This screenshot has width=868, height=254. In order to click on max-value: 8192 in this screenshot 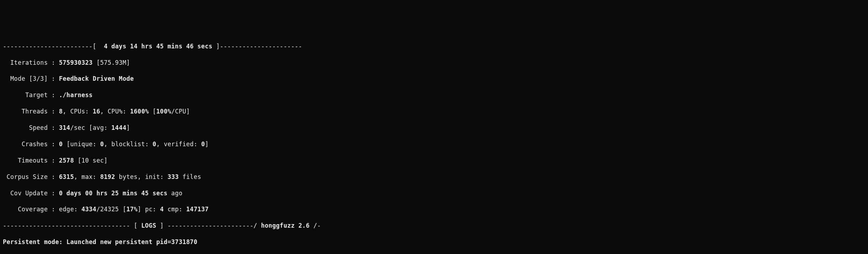, I will do `click(108, 177)`.